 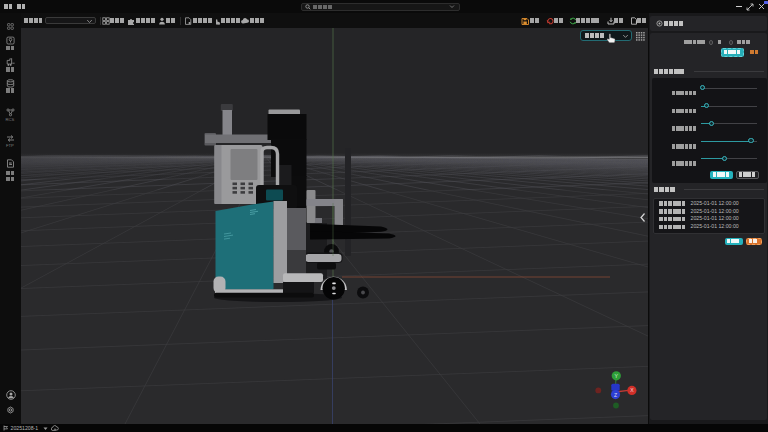 I want to click on svg-text: X, so click(x=632, y=390).